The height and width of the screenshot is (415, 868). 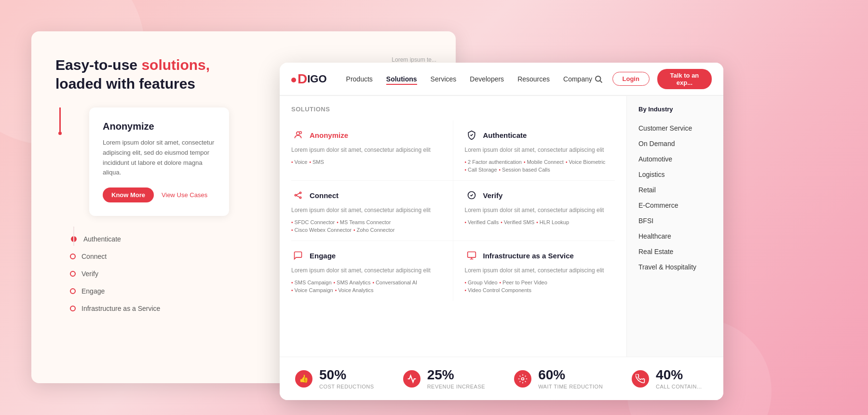 I want to click on search-button, so click(x=598, y=79).